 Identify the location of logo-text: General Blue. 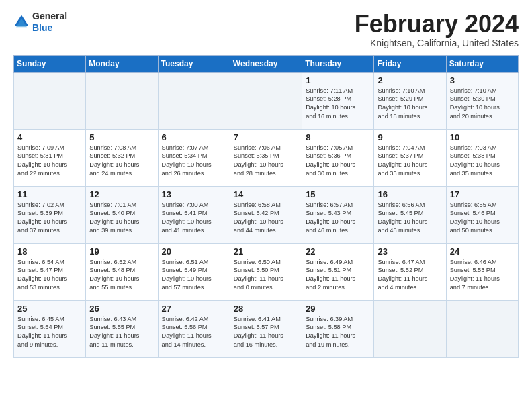
(50, 22).